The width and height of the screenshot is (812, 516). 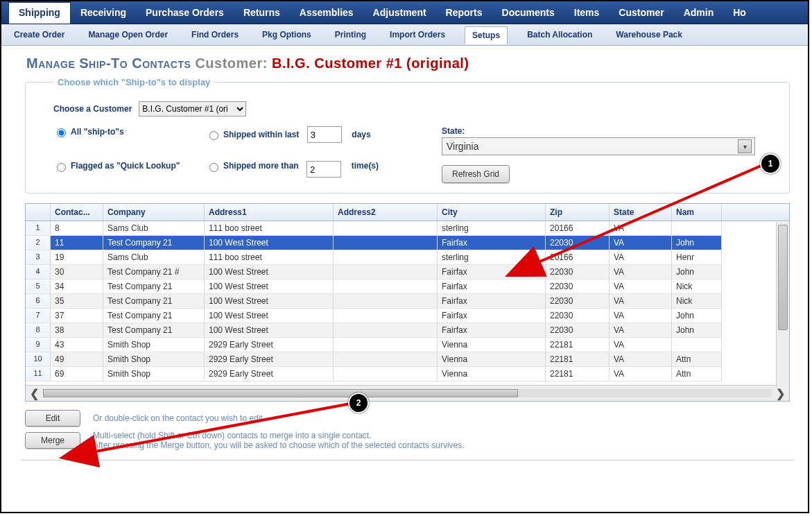 I want to click on nav-sub-import-orders: Import Orders, so click(x=417, y=35).